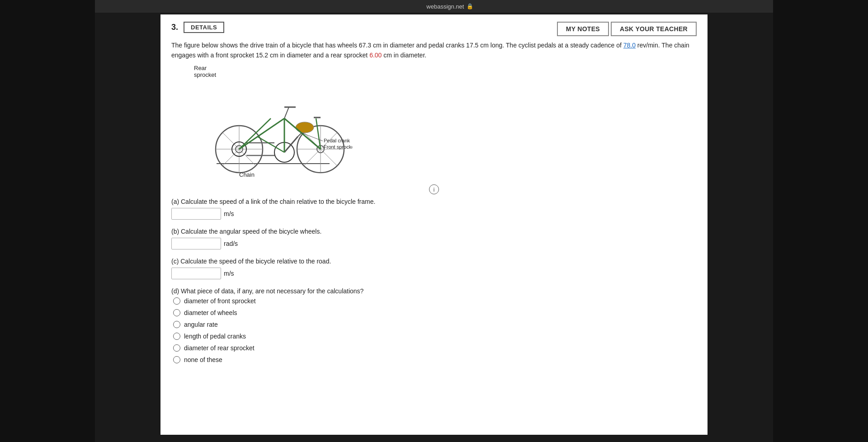  What do you see at coordinates (205, 71) in the screenshot?
I see `rear-sprocket-label: Rearsprocket` at bounding box center [205, 71].